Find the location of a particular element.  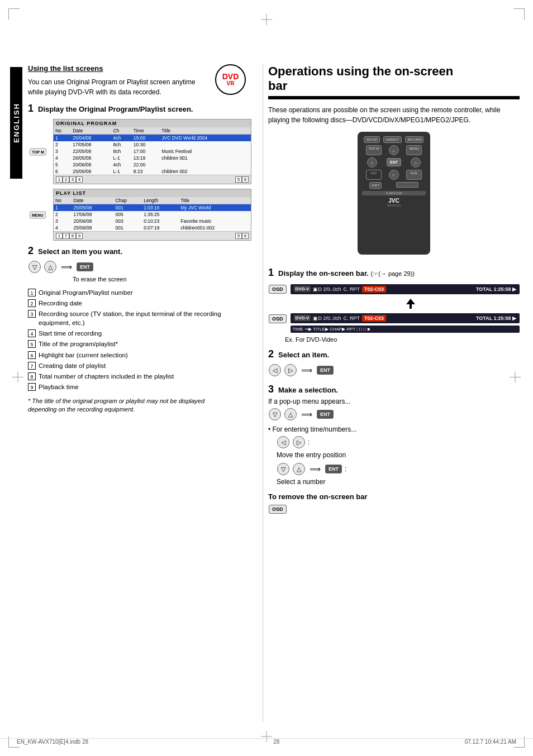

pl-col-date: Date is located at coordinates (93, 201).